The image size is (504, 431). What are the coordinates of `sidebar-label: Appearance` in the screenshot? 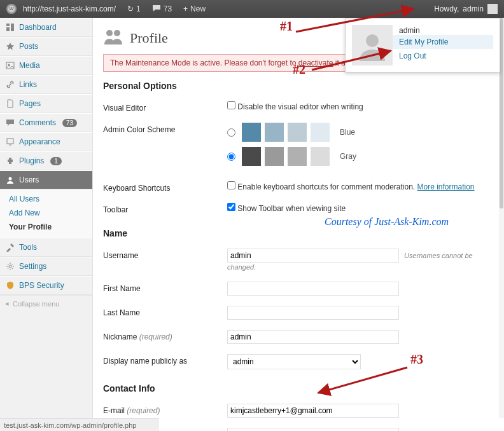 It's located at (39, 142).